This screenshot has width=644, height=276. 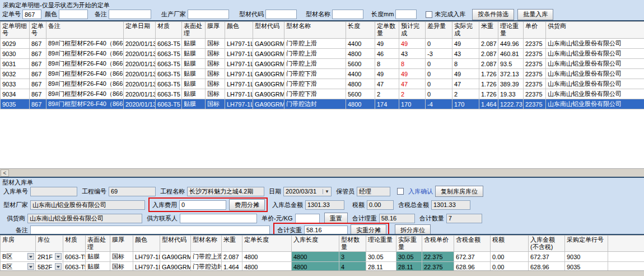 I want to click on order-grid-hscrollbar: <, so click(x=322, y=173).